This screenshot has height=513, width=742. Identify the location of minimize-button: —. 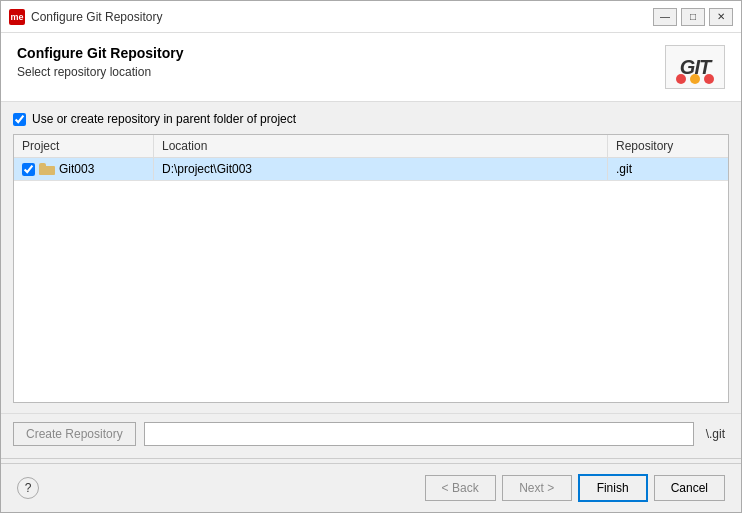
(665, 17).